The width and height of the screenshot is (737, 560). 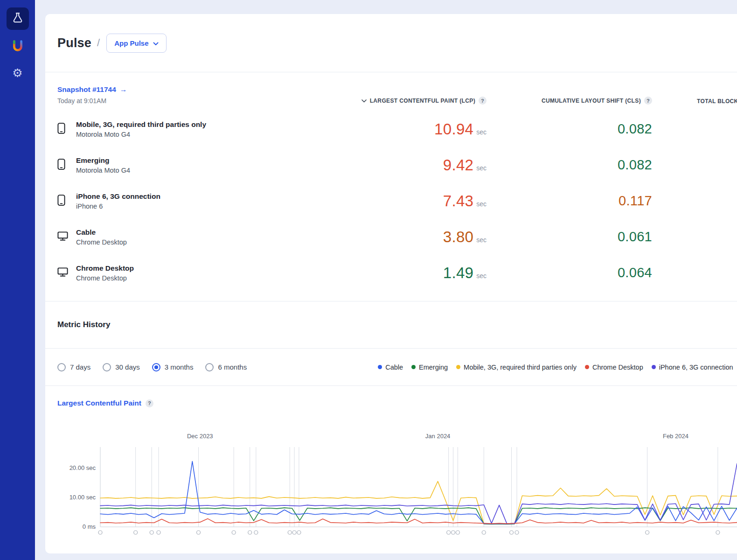 What do you see at coordinates (391, 325) in the screenshot?
I see `metric-history-header: Metric History` at bounding box center [391, 325].